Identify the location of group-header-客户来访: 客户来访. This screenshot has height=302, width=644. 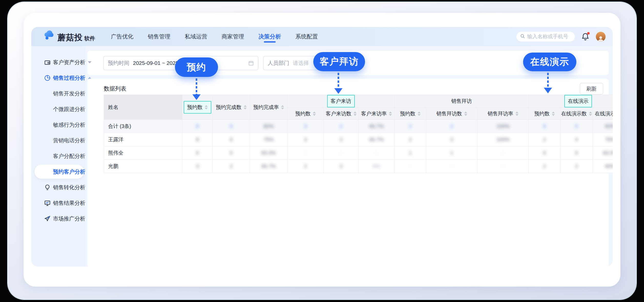
(341, 101).